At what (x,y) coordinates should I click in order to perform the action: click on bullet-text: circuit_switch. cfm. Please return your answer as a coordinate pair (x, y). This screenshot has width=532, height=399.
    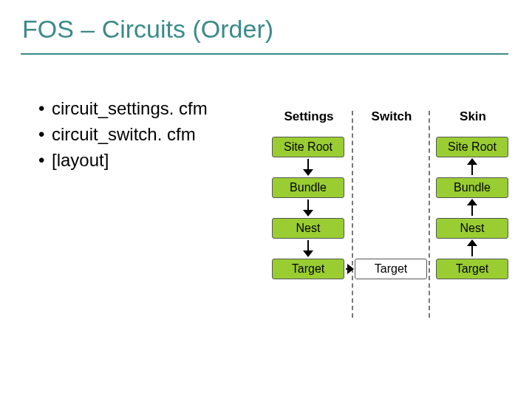
    Looking at the image, I should click on (124, 134).